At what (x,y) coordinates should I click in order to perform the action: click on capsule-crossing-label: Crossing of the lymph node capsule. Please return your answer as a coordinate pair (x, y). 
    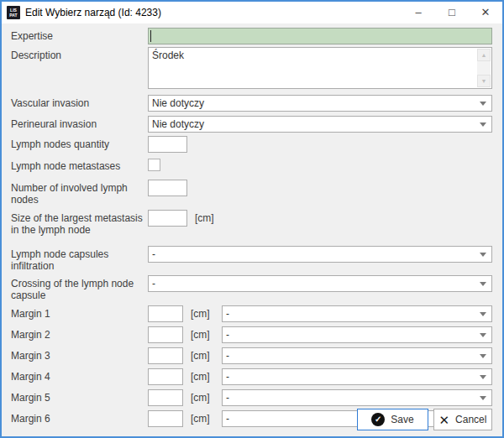
    Looking at the image, I should click on (79, 289).